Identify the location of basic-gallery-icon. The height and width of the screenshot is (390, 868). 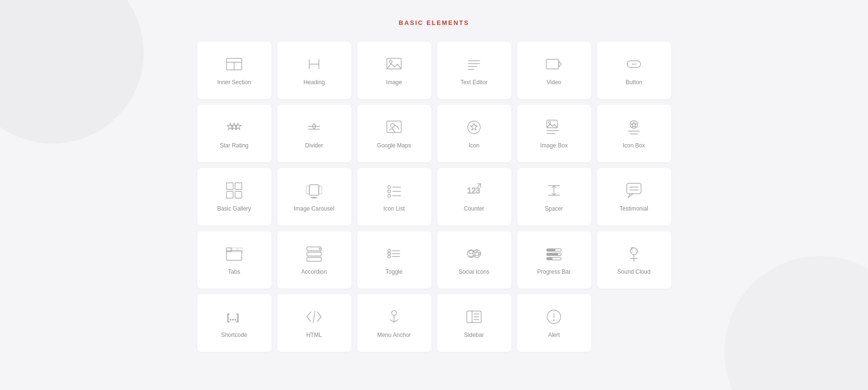
(234, 190).